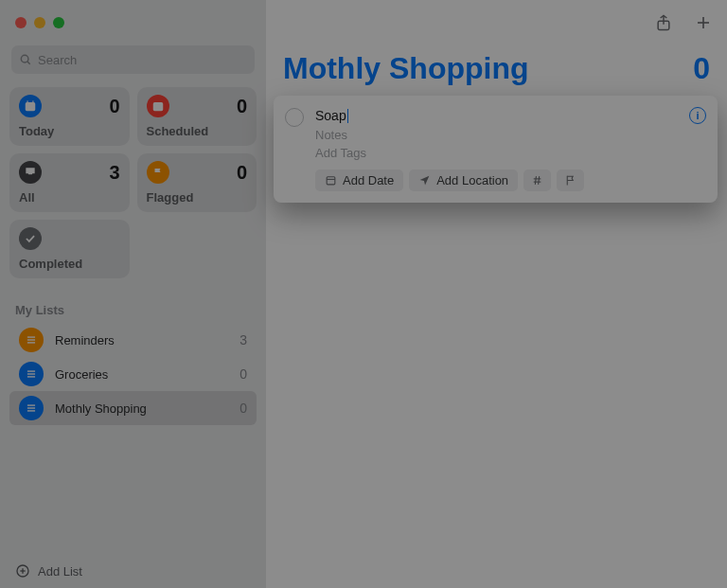  I want to click on tags-placeholder: Add Tags, so click(511, 153).